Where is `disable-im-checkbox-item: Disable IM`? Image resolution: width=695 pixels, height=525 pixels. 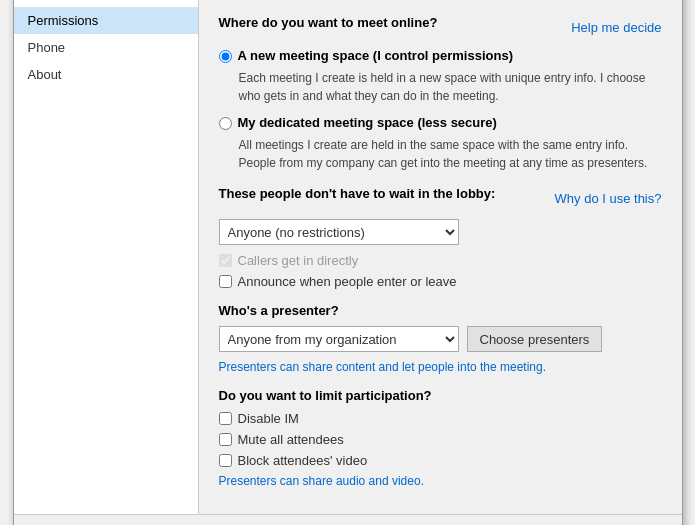 disable-im-checkbox-item: Disable IM is located at coordinates (440, 418).